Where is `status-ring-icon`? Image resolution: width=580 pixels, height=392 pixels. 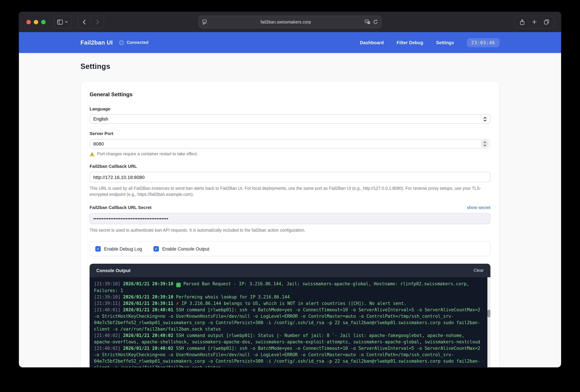
status-ring-icon is located at coordinates (121, 42).